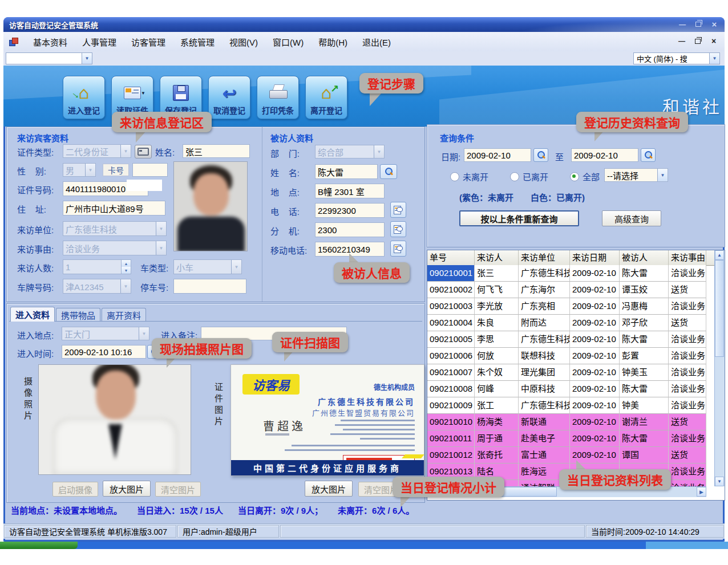  I want to click on table-cell: 邓子欣, so click(644, 323).